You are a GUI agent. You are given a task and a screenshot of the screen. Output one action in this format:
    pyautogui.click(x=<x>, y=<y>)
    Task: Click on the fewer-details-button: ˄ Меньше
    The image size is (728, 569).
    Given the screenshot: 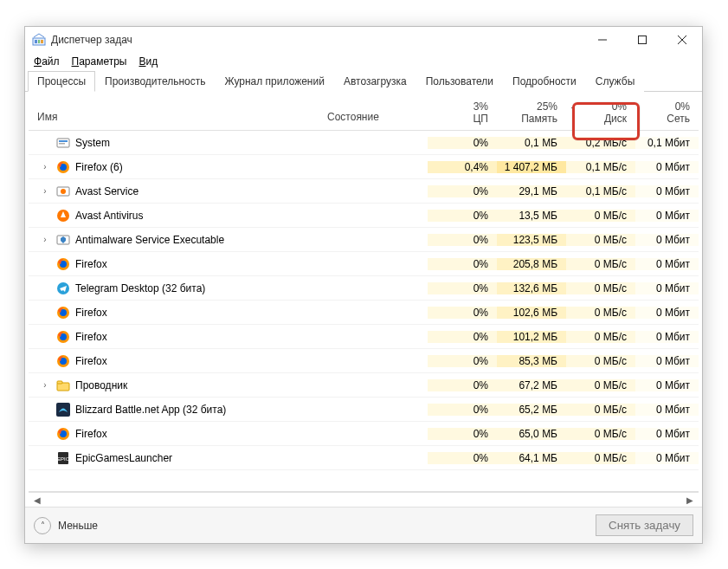 What is the action you would take?
    pyautogui.click(x=66, y=526)
    